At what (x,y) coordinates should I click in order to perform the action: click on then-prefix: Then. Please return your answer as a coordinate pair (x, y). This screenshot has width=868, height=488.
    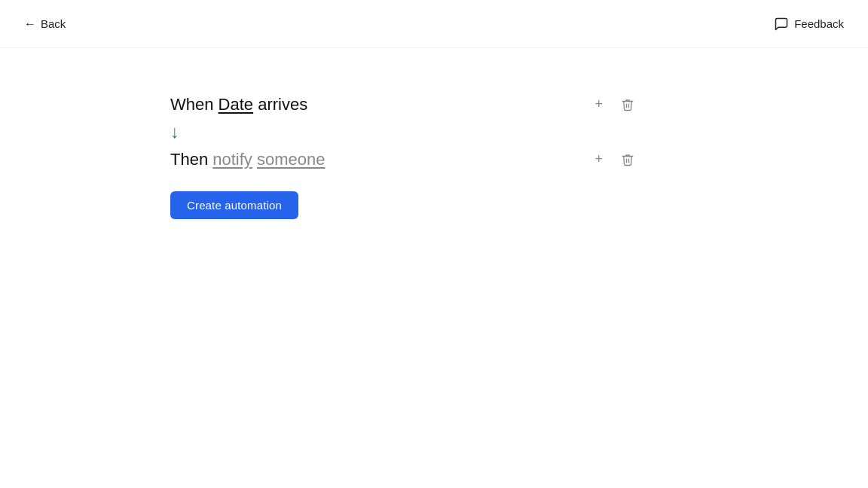
    Looking at the image, I should click on (191, 160).